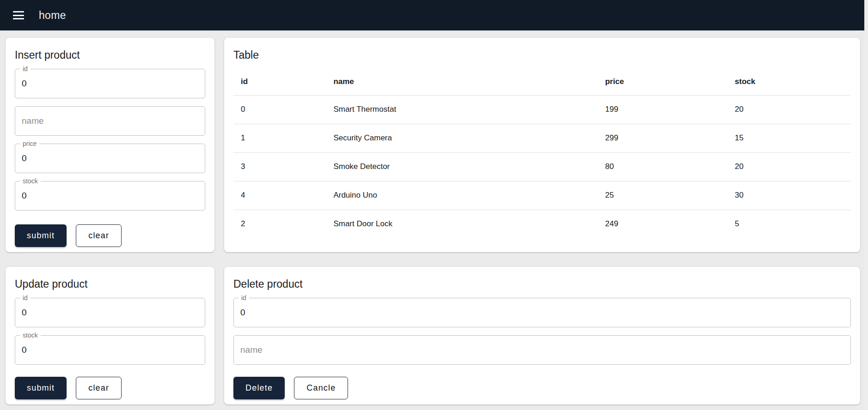 The image size is (868, 410). Describe the element at coordinates (110, 235) in the screenshot. I see `insert-buttons: submit clear` at that location.